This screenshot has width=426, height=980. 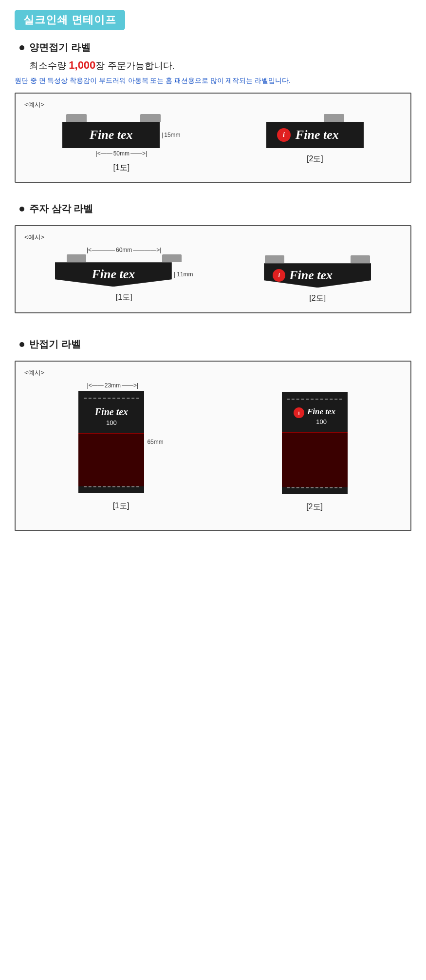 What do you see at coordinates (315, 443) in the screenshot?
I see `section3-2do-label: i Fine tex 100` at bounding box center [315, 443].